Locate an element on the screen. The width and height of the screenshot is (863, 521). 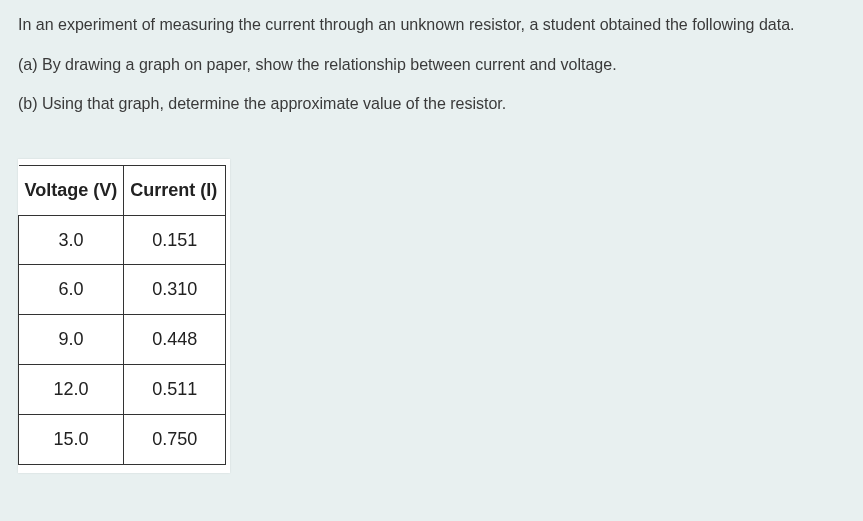
data-table: Voltage (V) Current (I) 3.0 0.151 6.0 0.… is located at coordinates (122, 315).